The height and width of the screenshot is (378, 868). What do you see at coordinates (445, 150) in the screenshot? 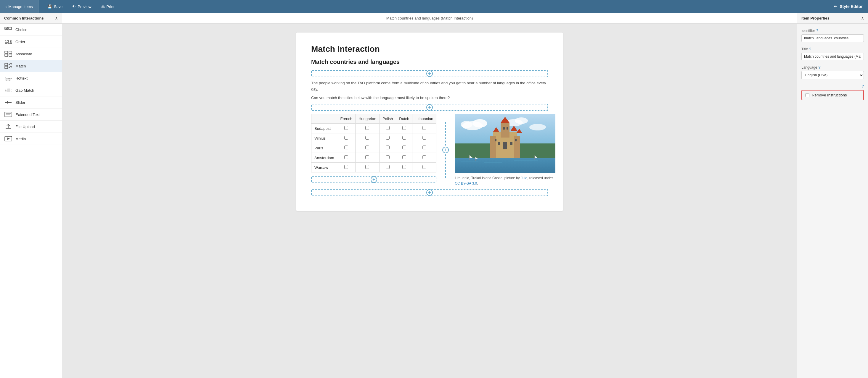
I see `add-column-btn: +` at bounding box center [445, 150].